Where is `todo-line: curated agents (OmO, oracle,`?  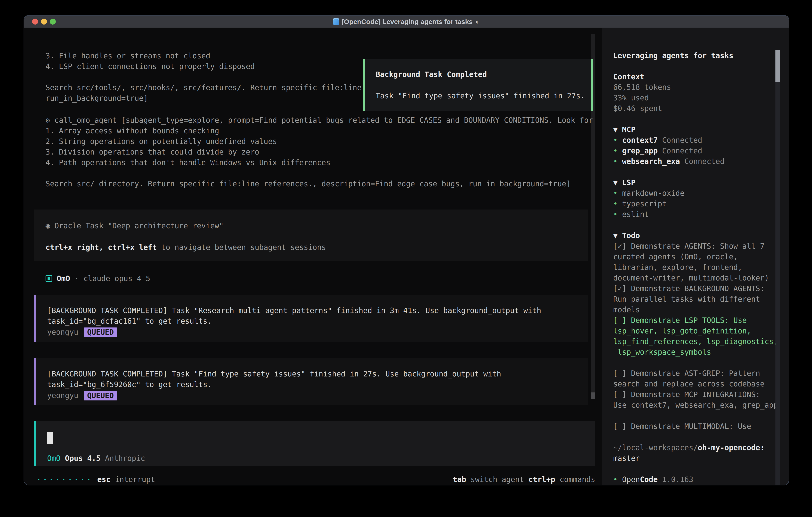
todo-line: curated agents (OmO, oracle, is located at coordinates (699, 257).